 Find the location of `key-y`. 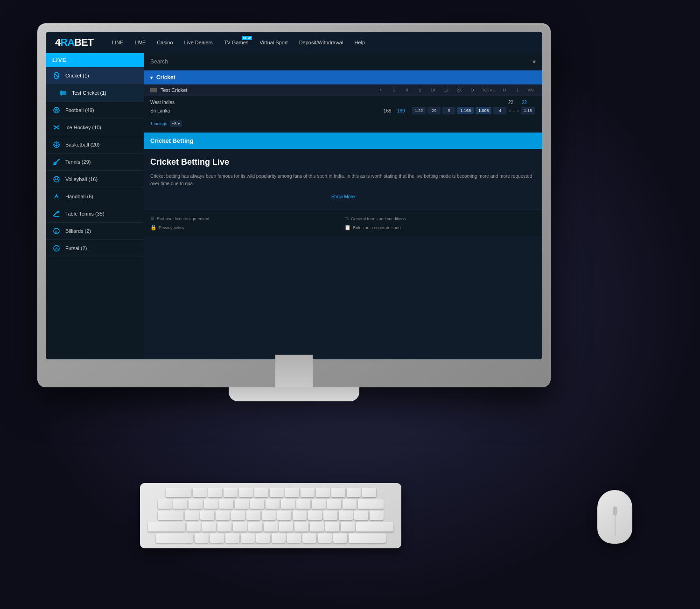

key-y is located at coordinates (269, 515).